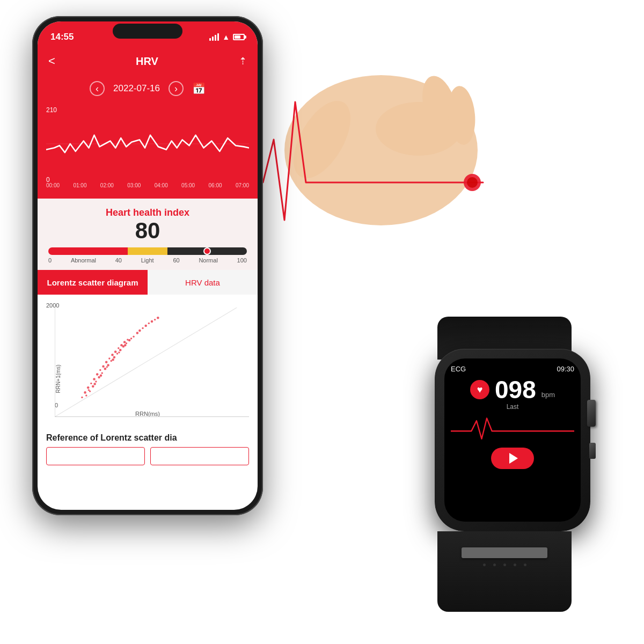 The width and height of the screenshot is (644, 644). Describe the element at coordinates (199, 89) in the screenshot. I see `calendar-icon: 📅` at that location.